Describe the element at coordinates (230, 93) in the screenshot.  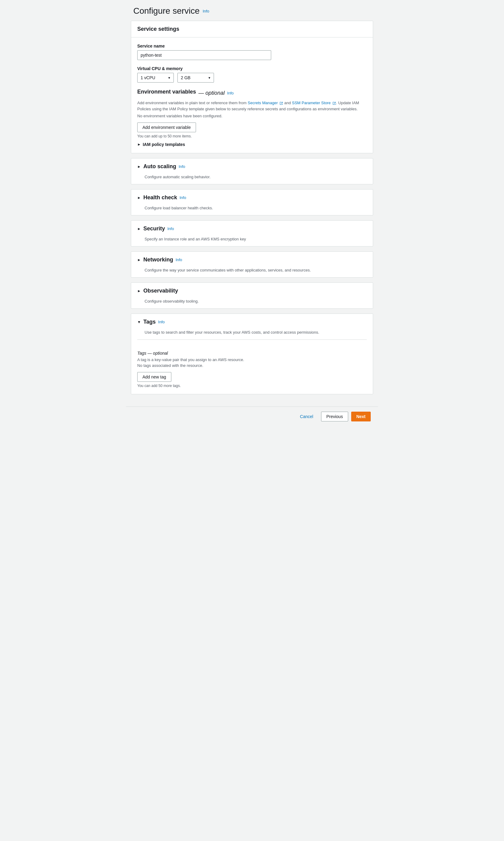
I see `env-vars-info-link: Info` at that location.